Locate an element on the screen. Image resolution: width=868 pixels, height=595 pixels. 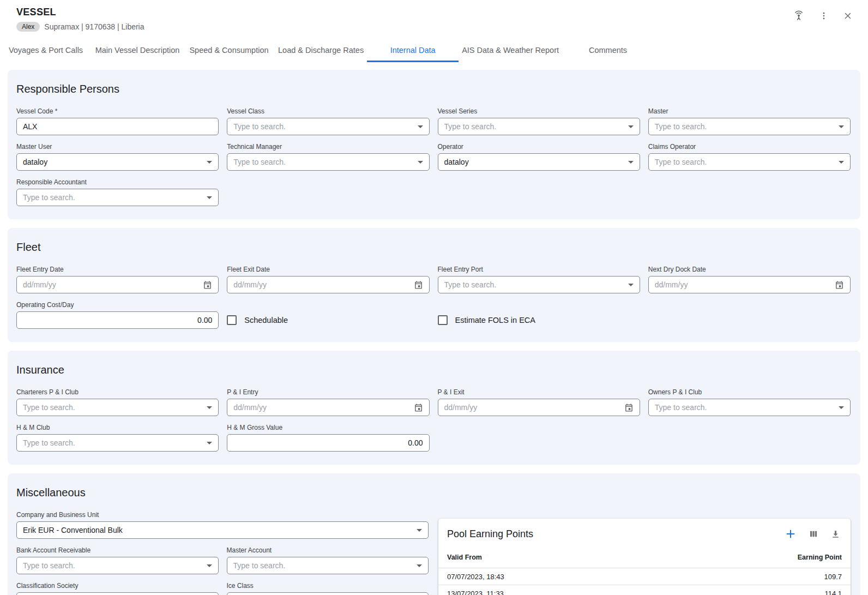
estimate-fols-checkbox is located at coordinates (443, 320).